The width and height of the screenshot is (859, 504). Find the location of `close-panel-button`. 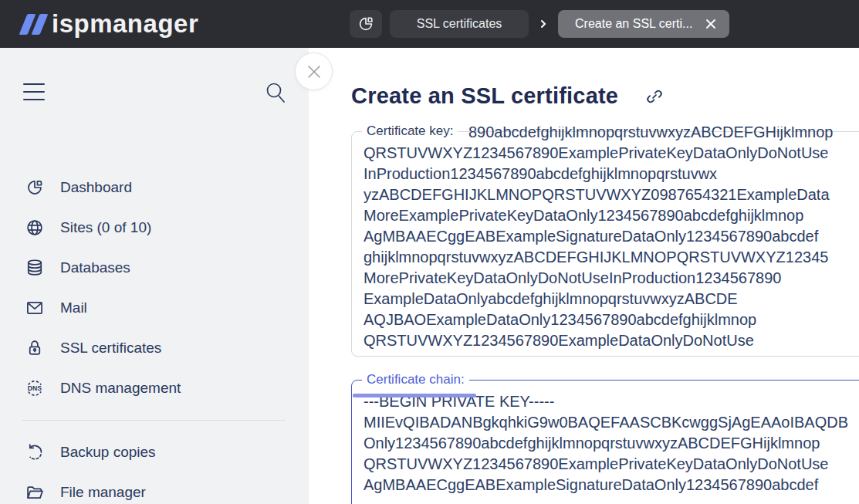

close-panel-button is located at coordinates (313, 71).